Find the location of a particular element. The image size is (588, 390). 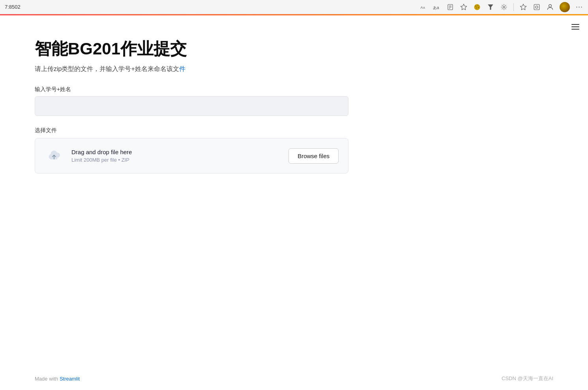

page-subtitle: 请上传zip类型的文件，并输入学号+姓名来命名该文件 is located at coordinates (294, 69).